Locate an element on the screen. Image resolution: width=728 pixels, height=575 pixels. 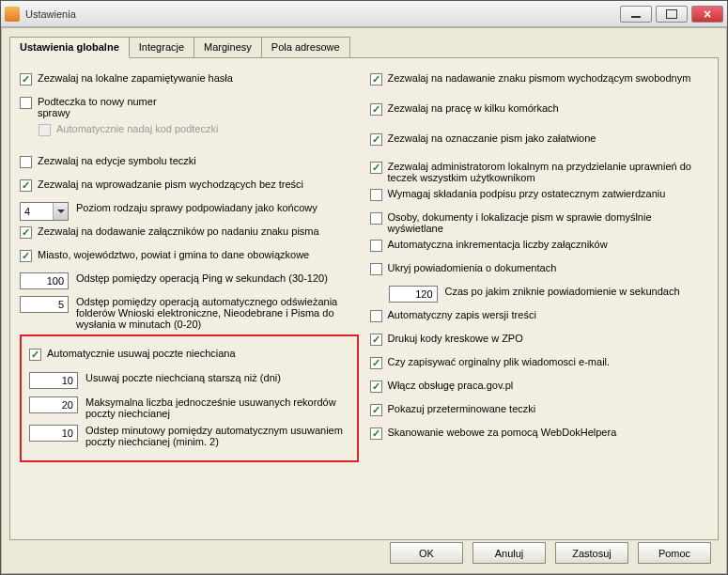
chk-people-docs-default is located at coordinates (376, 218).